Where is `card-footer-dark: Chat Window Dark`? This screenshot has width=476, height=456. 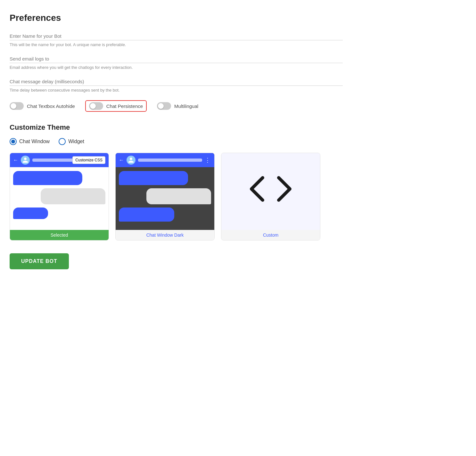
card-footer-dark: Chat Window Dark is located at coordinates (165, 235).